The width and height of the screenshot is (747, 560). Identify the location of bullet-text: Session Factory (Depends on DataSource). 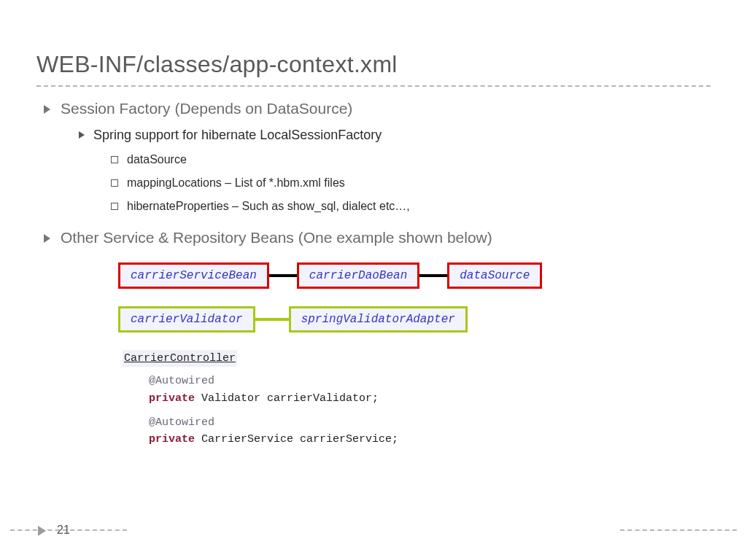
(206, 109).